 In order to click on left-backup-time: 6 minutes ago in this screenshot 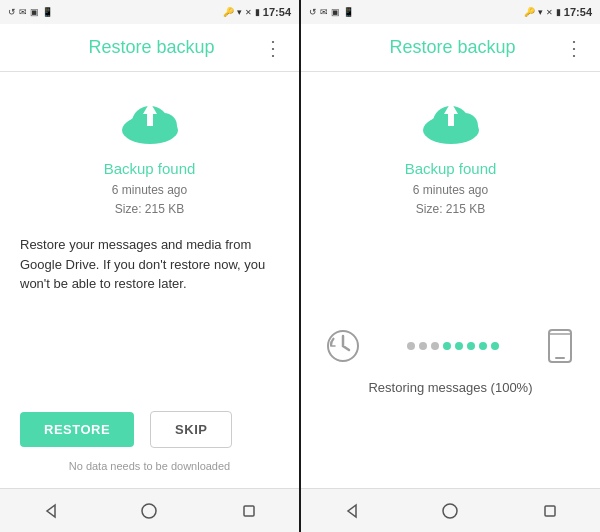, I will do `click(150, 190)`.